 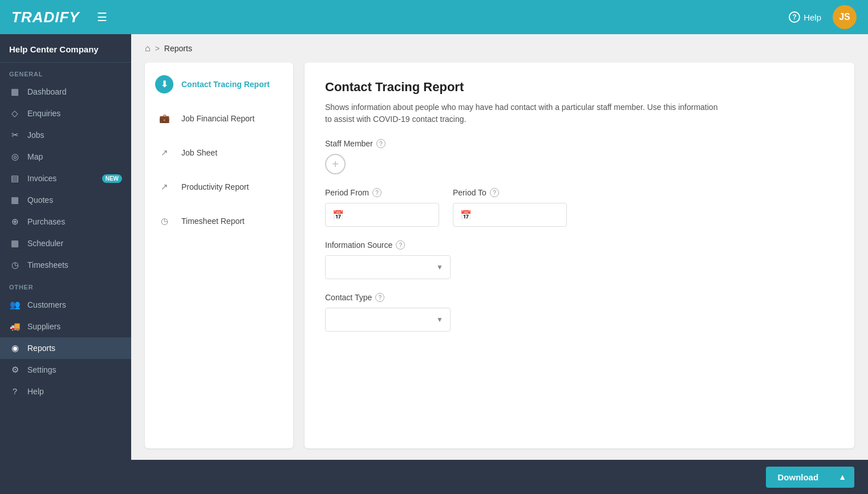 What do you see at coordinates (579, 245) in the screenshot?
I see `information-source-label: Information Source ?` at bounding box center [579, 245].